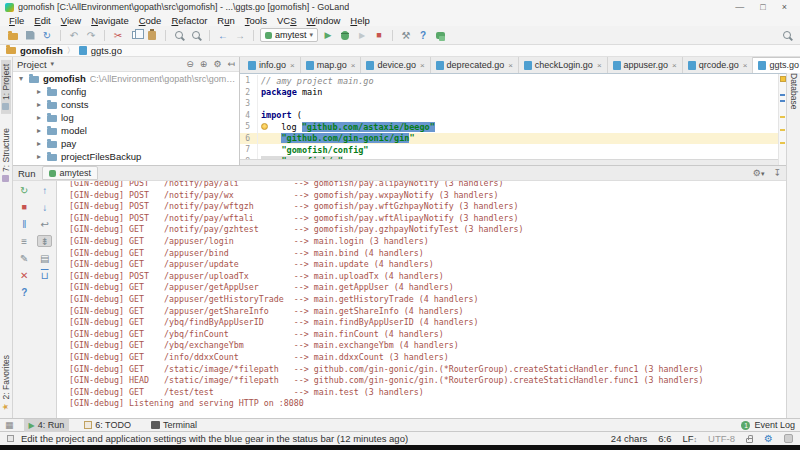  Describe the element at coordinates (762, 7) in the screenshot. I see `maximize-button: □` at that location.